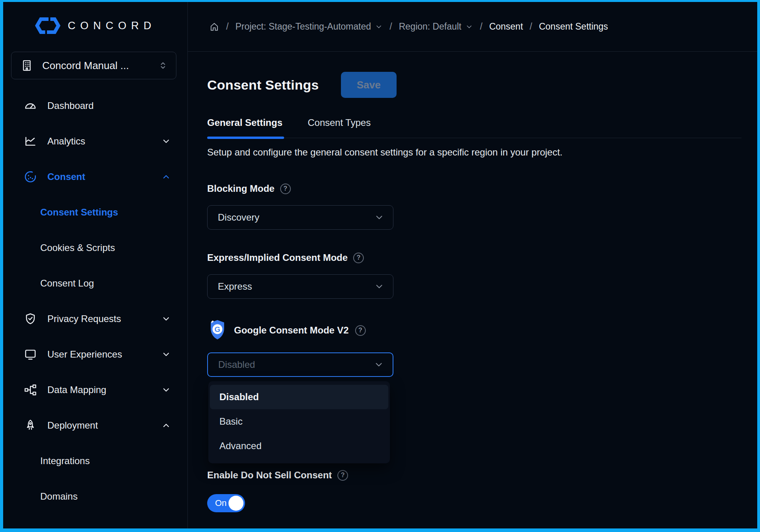  I want to click on google-consent-label-row: G Google Consent Mode V2, so click(474, 330).